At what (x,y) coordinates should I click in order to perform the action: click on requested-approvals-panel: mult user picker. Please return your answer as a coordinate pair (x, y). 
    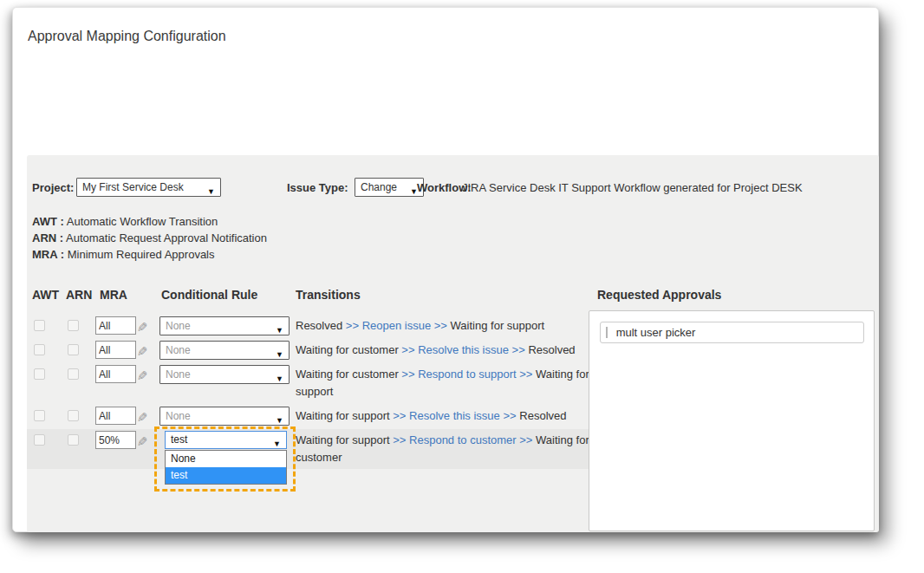
    Looking at the image, I should click on (732, 421).